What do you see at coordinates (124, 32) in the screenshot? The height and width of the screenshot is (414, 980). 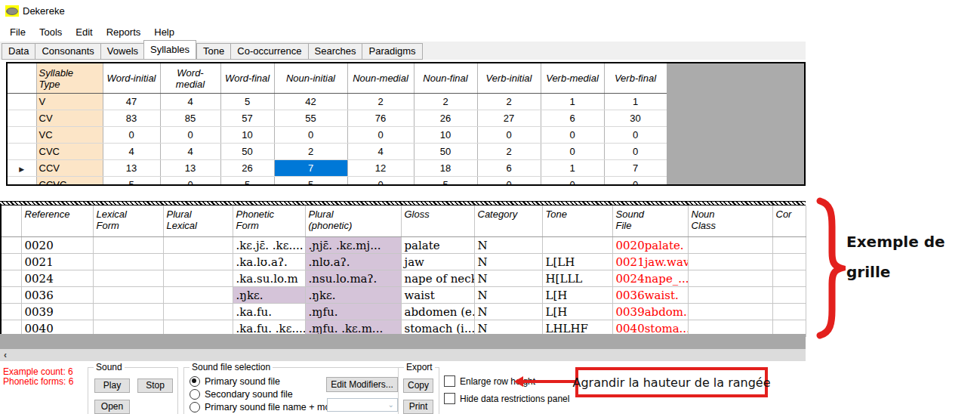 I see `menu-reports: Reports` at bounding box center [124, 32].